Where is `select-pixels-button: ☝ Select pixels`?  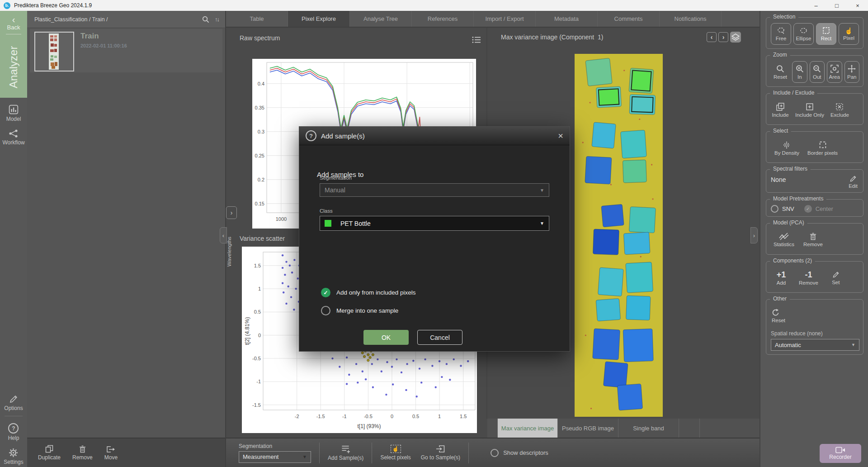
select-pixels-button: ☝ Select pixels is located at coordinates (395, 453).